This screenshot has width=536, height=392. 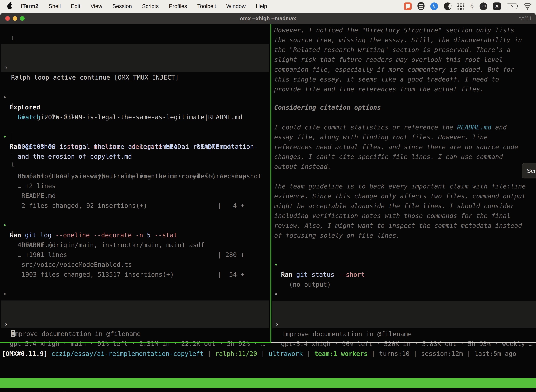 What do you see at coordinates (135, 30) in the screenshot?
I see `agents-completed-line: └ No agents completed yet` at bounding box center [135, 30].